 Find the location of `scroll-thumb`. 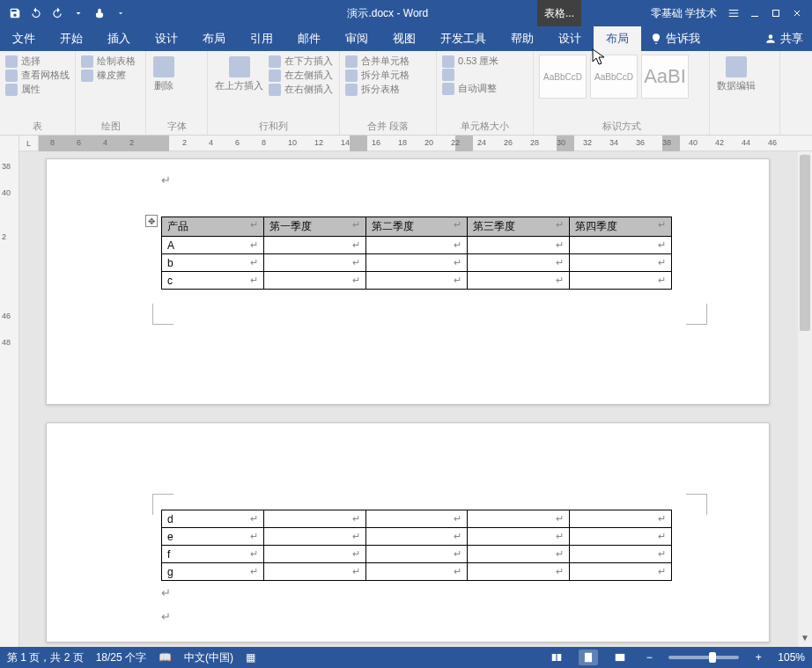

scroll-thumb is located at coordinates (805, 243).